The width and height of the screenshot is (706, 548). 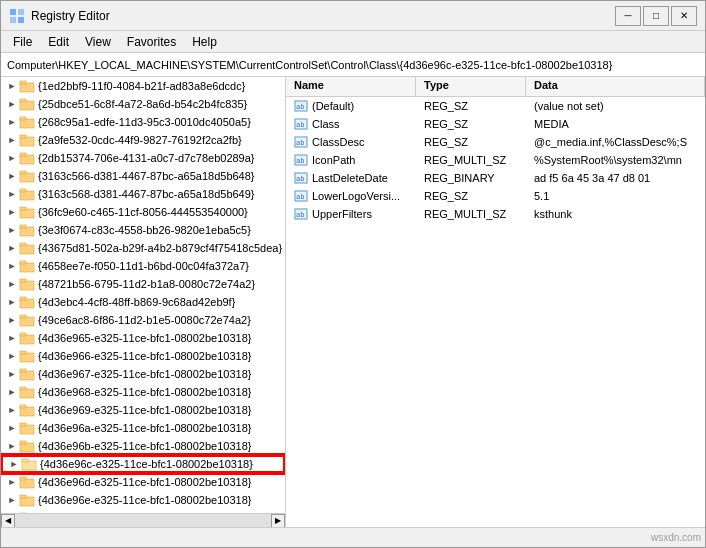 What do you see at coordinates (143, 194) in the screenshot?
I see `tree-item: ► {3163c568-d381-4467-87bc-a65a18d5b649}` at bounding box center [143, 194].